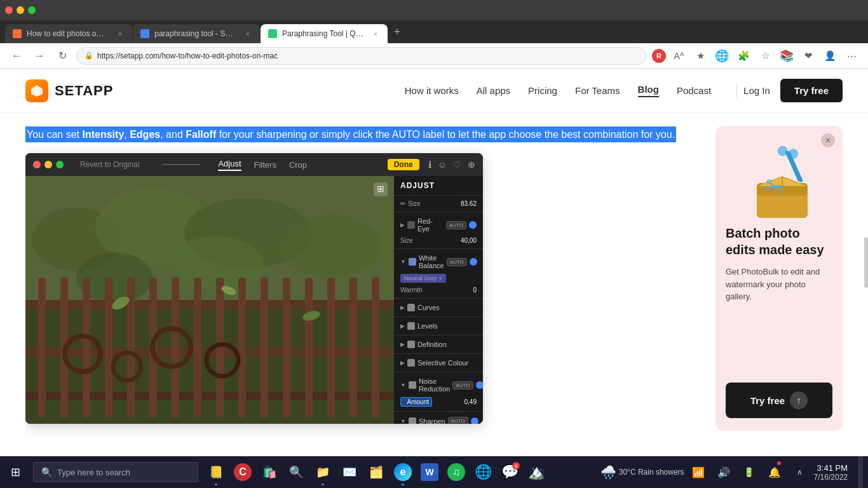 The width and height of the screenshot is (868, 488). Describe the element at coordinates (679, 56) in the screenshot. I see `read-mode-icon: Aᴬ` at that location.